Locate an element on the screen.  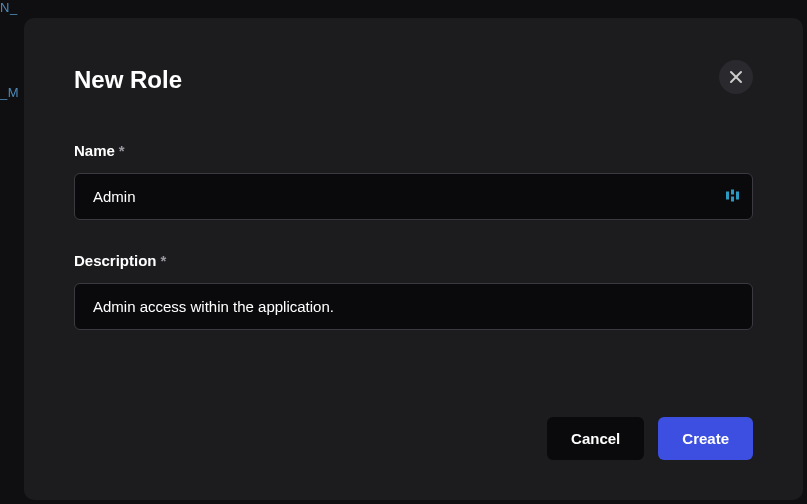
background-code-fragment: N_ is located at coordinates (9, 8).